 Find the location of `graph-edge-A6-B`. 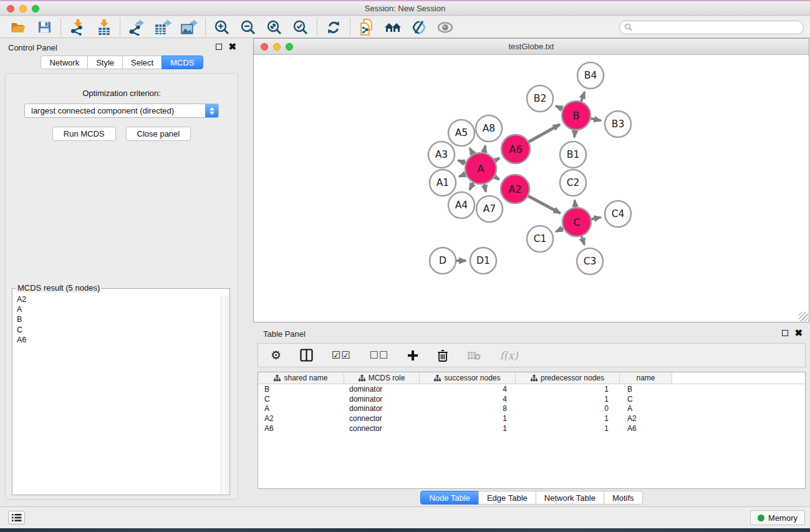

graph-edge-A6-B is located at coordinates (544, 133).